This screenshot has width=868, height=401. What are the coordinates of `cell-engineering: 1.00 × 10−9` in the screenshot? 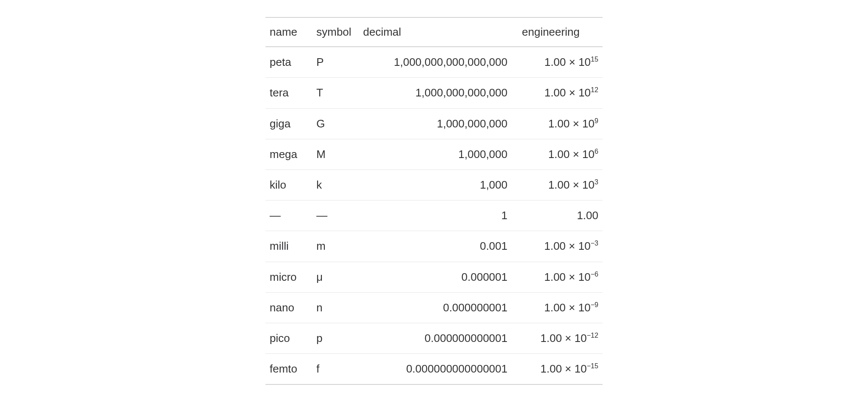 It's located at (557, 308).